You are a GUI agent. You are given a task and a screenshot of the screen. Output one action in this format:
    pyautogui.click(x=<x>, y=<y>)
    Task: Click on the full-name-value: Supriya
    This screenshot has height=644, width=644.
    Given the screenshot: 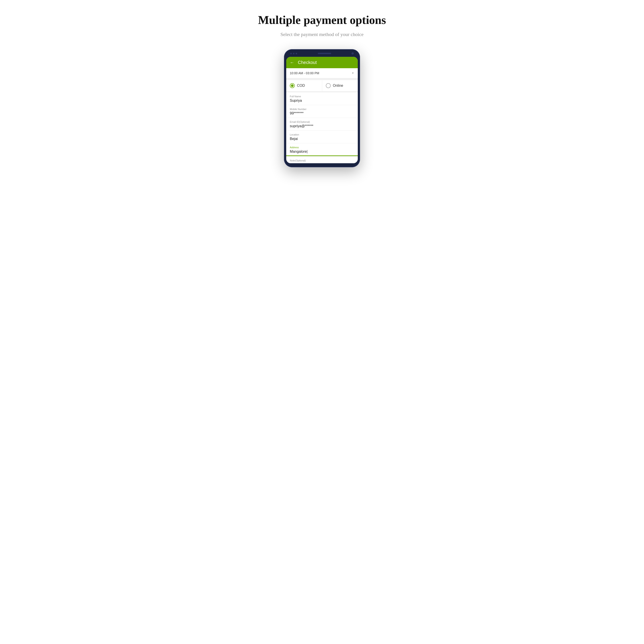 What is the action you would take?
    pyautogui.click(x=322, y=101)
    